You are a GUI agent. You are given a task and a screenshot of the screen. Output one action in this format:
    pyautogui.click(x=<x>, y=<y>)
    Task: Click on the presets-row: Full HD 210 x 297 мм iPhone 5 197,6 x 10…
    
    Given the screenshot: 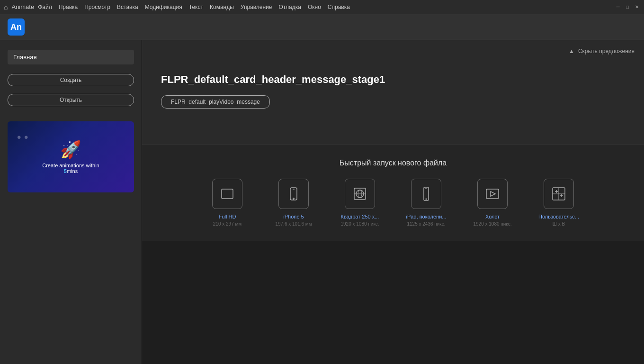 What is the action you would take?
    pyautogui.click(x=393, y=203)
    